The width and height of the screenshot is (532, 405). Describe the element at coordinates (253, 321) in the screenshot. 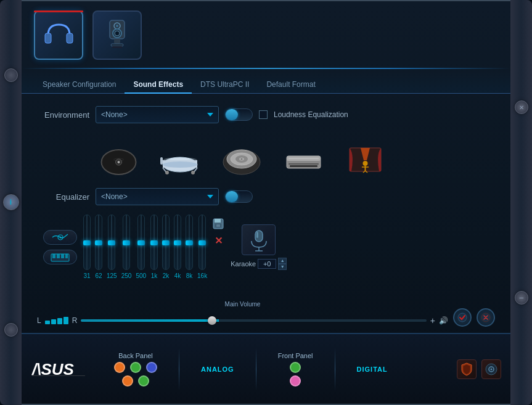

I see `main-volume-slider` at that location.